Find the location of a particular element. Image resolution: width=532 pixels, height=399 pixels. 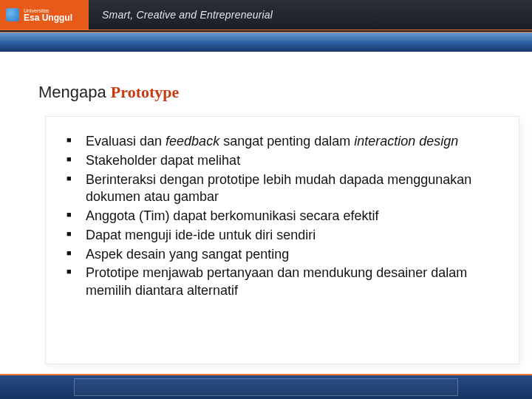

list-item: Berinteraksi dengan prototipe lebih muda… is located at coordinates (282, 189).